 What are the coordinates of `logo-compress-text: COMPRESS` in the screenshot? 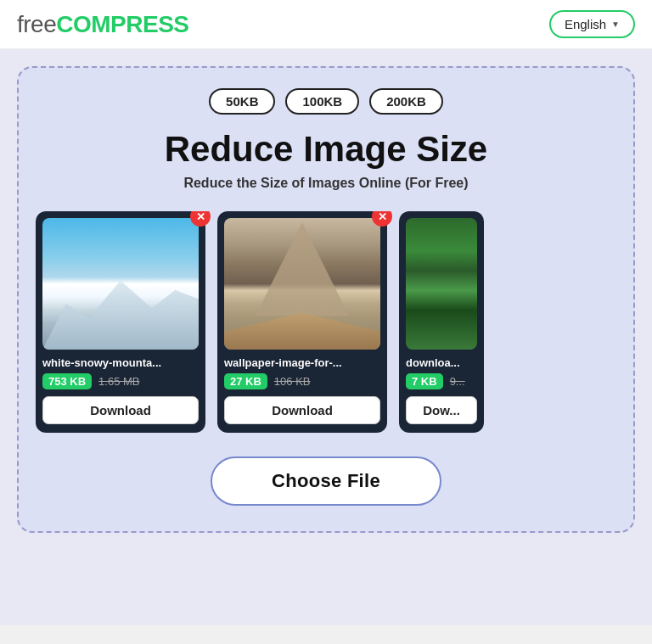 It's located at (122, 24).